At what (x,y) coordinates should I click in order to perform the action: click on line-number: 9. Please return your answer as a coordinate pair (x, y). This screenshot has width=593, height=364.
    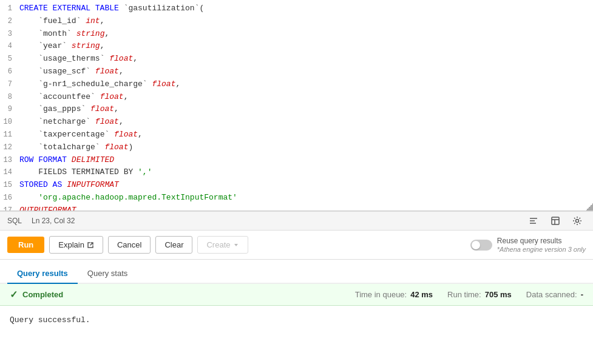
    Looking at the image, I should click on (10, 109).